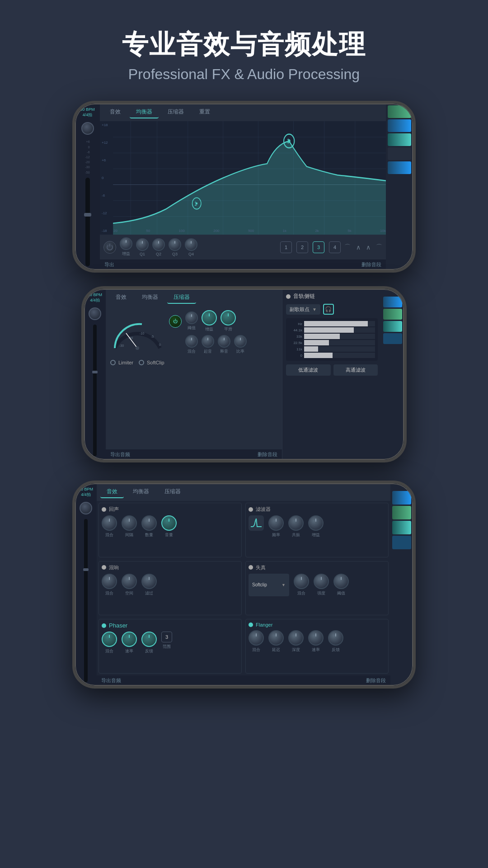  I want to click on threshold-knob, so click(192, 318).